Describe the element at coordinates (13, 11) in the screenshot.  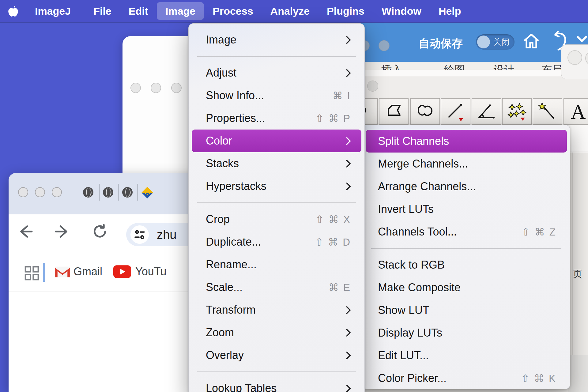
I see `apple-menu` at that location.